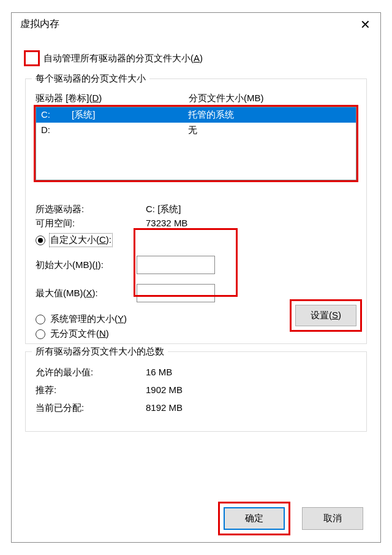 The width and height of the screenshot is (392, 555). I want to click on initial-size-label: 初始大小(MB)(I):, so click(86, 265).